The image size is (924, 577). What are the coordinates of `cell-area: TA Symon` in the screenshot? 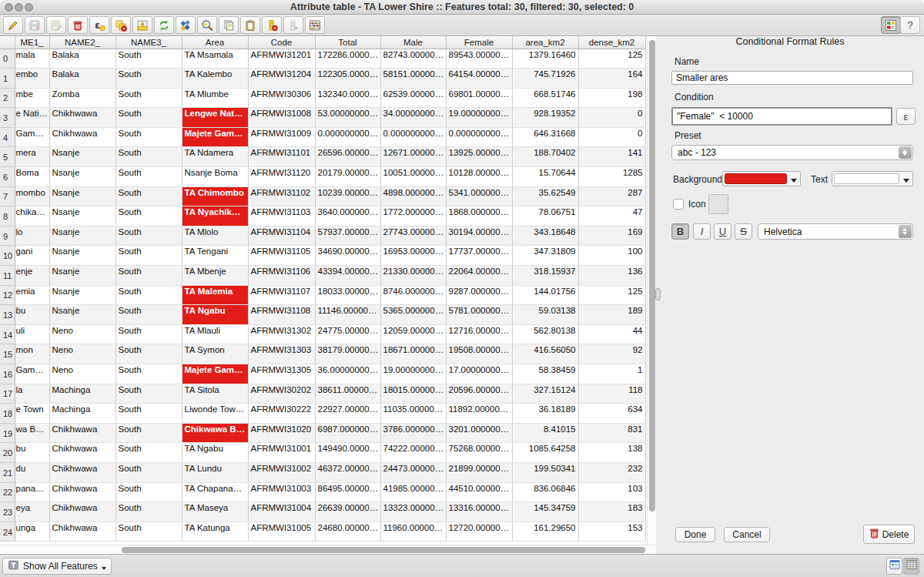 It's located at (215, 354).